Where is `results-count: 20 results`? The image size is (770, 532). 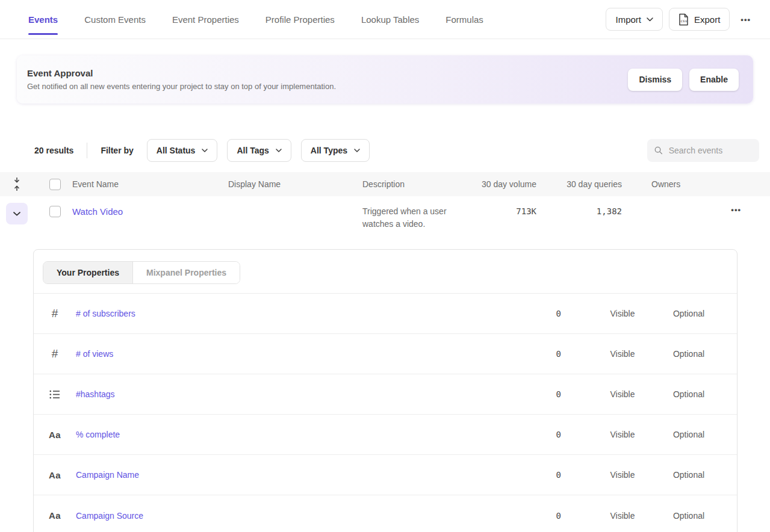 results-count: 20 results is located at coordinates (54, 150).